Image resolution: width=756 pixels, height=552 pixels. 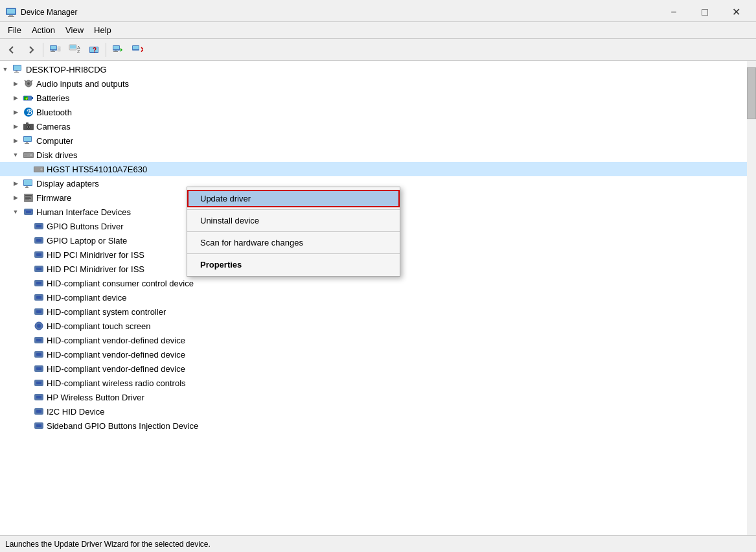 I want to click on restore-button: □, so click(x=705, y=12).